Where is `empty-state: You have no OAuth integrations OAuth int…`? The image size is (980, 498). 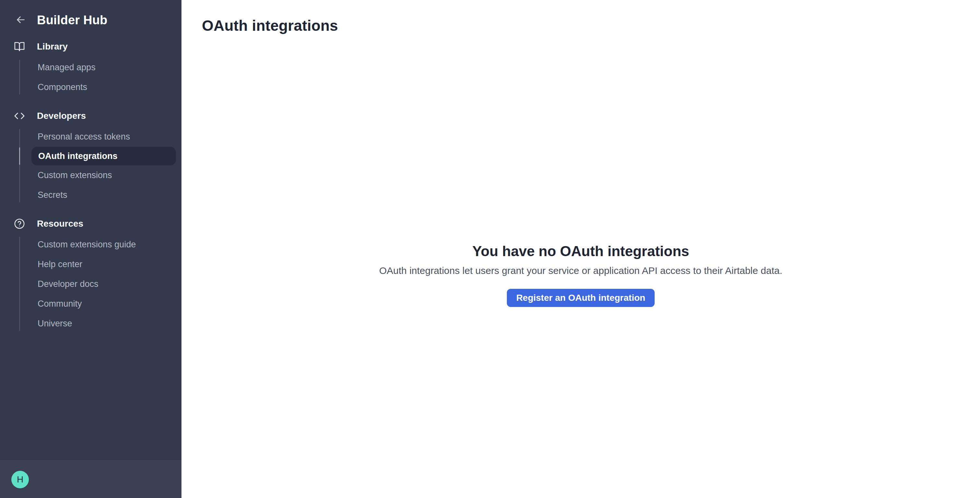
empty-state: You have no OAuth integrations OAuth int… is located at coordinates (581, 274).